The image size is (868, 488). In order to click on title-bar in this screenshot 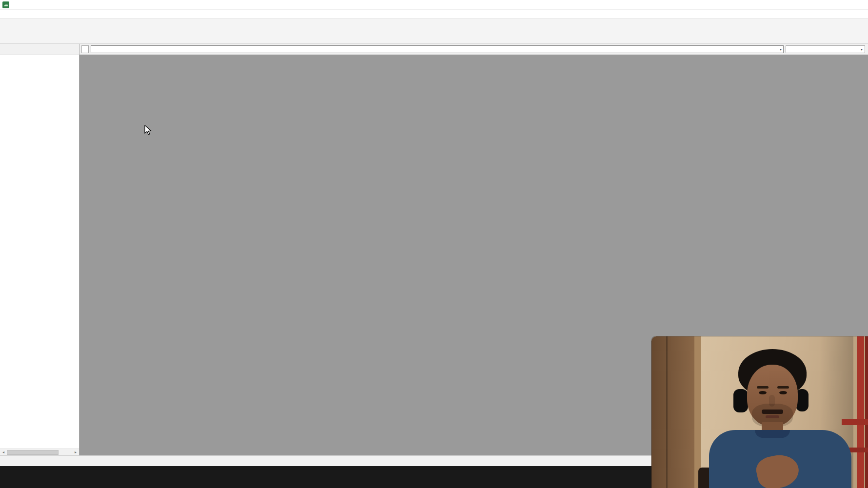, I will do `click(434, 5)`.